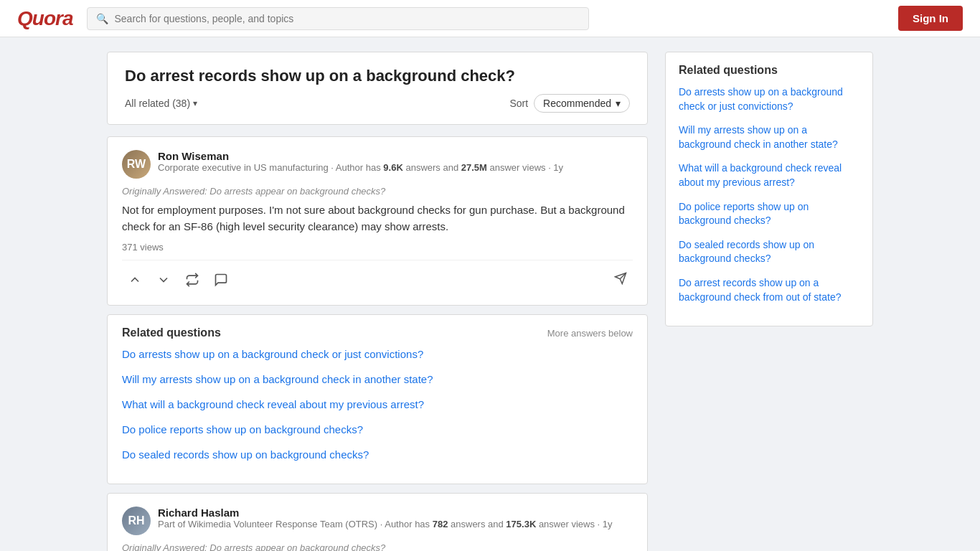 The image size is (980, 551). Describe the element at coordinates (44, 19) in the screenshot. I see `quora-logo: Quora` at that location.